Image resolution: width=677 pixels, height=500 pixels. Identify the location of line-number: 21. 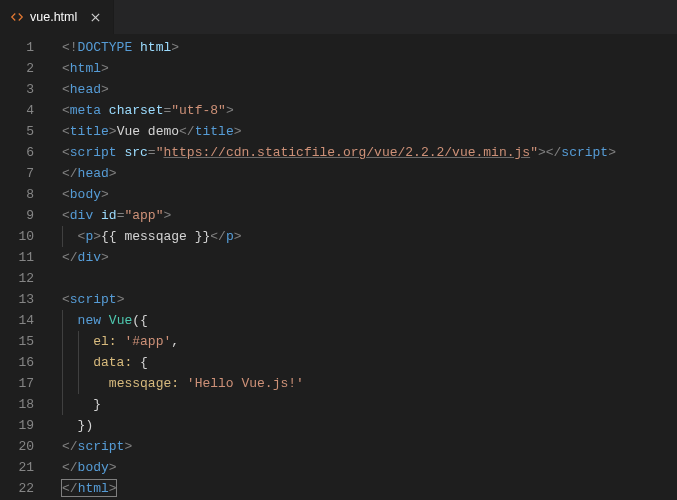
(24, 468).